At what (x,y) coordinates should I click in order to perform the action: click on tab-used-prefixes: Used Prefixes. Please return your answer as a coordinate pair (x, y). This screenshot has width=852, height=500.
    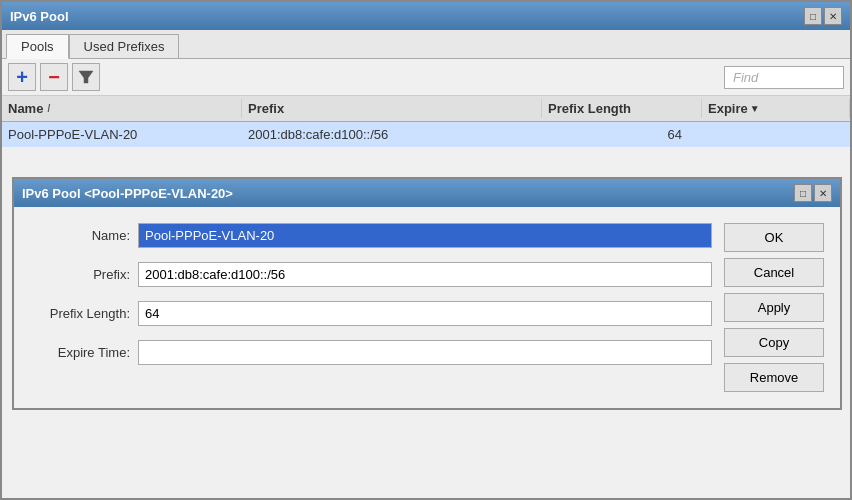
    Looking at the image, I should click on (124, 46).